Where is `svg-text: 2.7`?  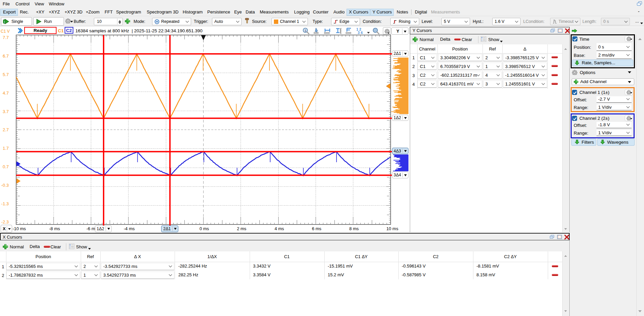
svg-text: 2.7 is located at coordinates (6, 130).